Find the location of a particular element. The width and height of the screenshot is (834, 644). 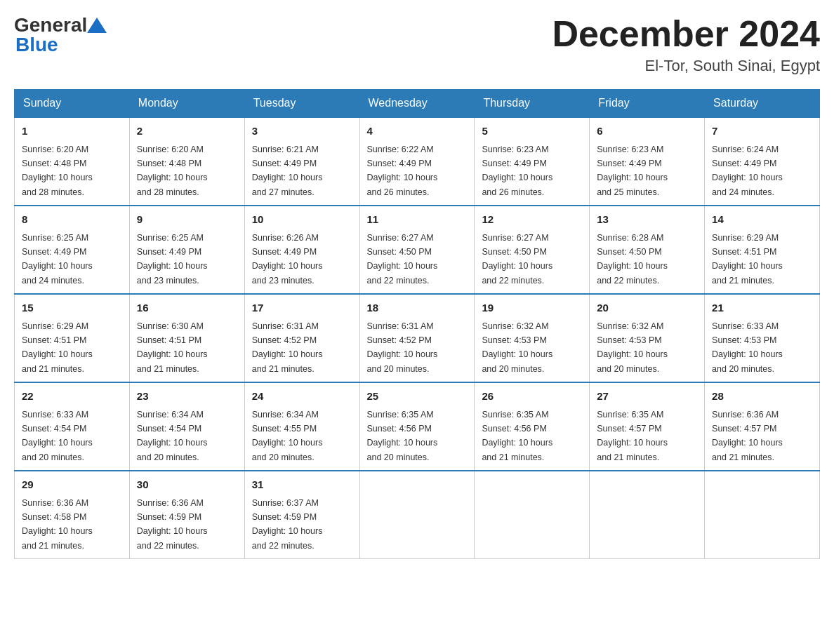

day-info: Sunrise: 6:36 AMSunset: 4:58 PMDaylight:… is located at coordinates (58, 525).